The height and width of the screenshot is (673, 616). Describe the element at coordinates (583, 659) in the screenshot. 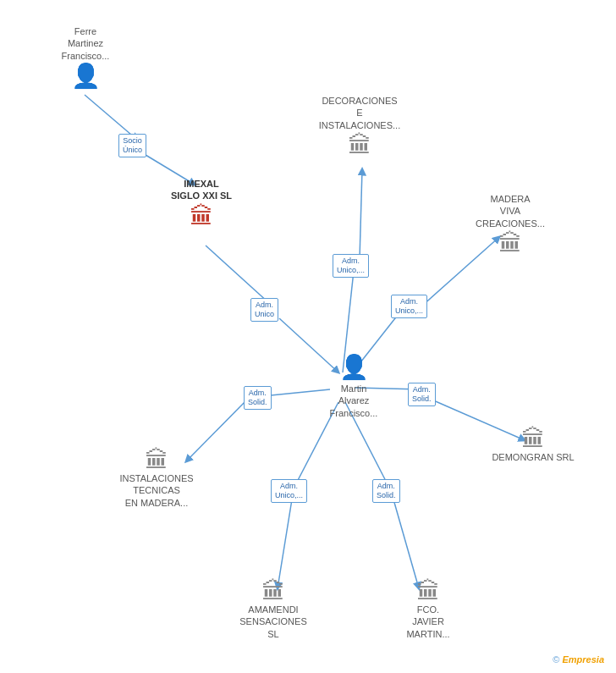

I see `watermark-brand: Empresia` at that location.